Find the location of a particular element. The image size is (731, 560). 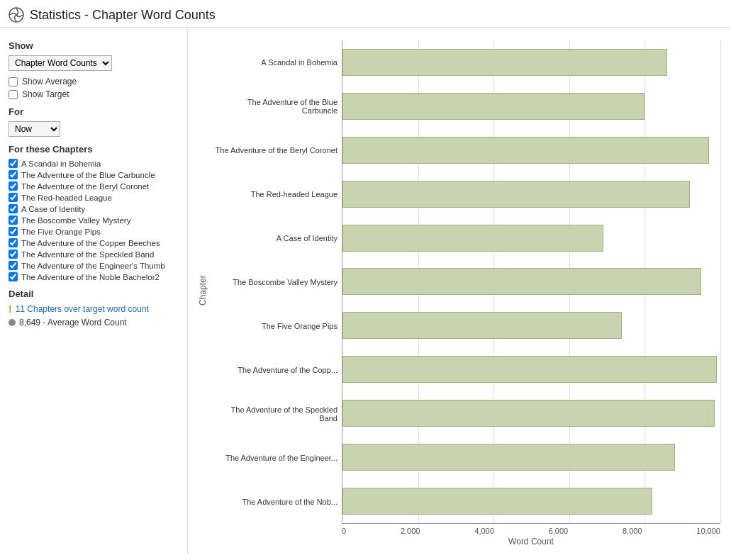

chapter-item: The Adventure of the Copper Beeches is located at coordinates (94, 242).